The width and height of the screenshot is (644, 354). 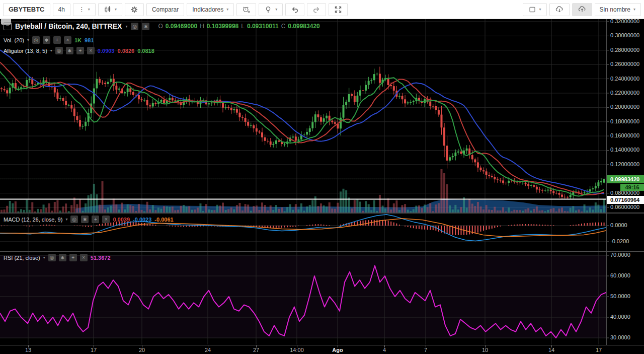 What do you see at coordinates (632, 187) in the screenshot?
I see `countdown-badge: 49:16` at bounding box center [632, 187].